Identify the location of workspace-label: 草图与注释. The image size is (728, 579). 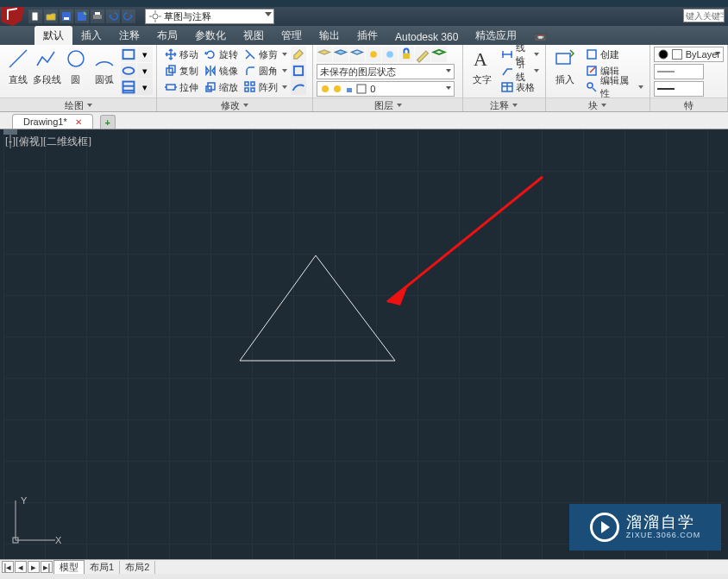
(188, 17).